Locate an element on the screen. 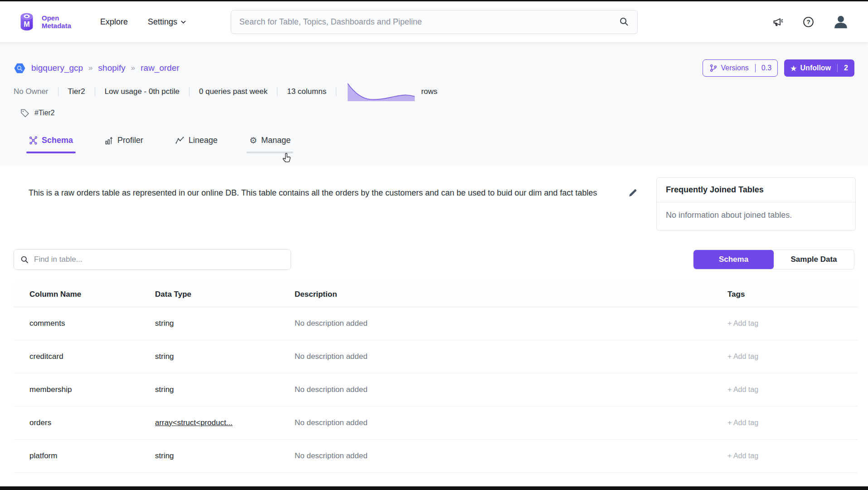 The height and width of the screenshot is (490, 868). svg-text: M is located at coordinates (27, 24).